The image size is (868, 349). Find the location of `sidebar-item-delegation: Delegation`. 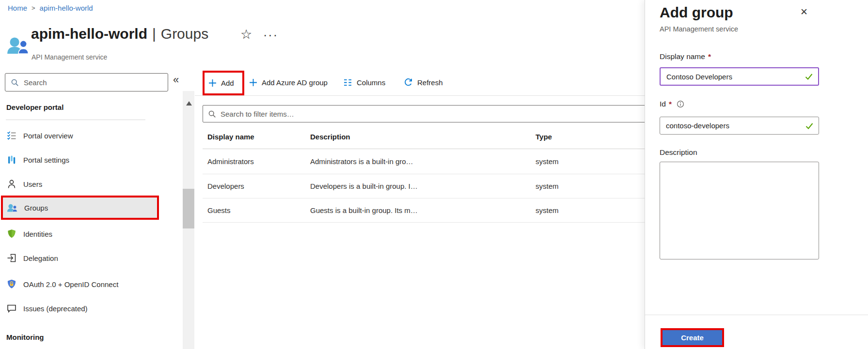

sidebar-item-delegation: Delegation is located at coordinates (80, 258).